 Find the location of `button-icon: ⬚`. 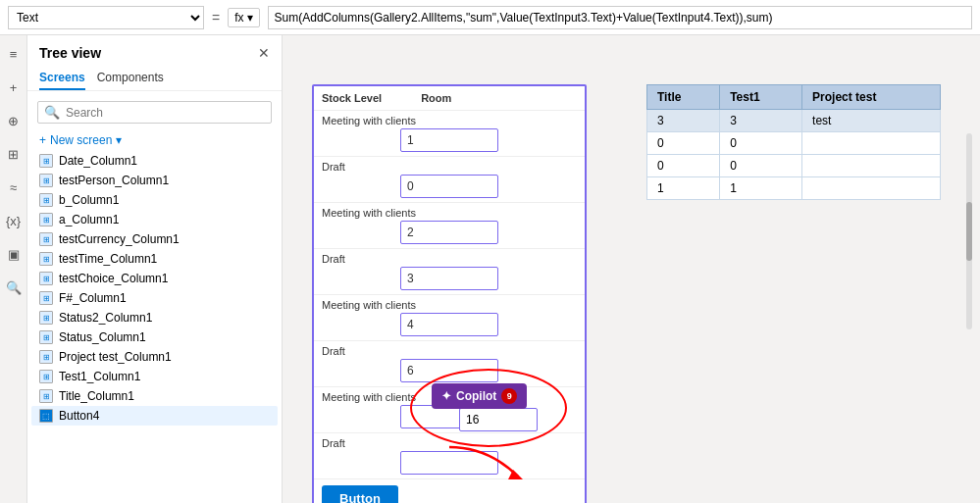

button-icon: ⬚ is located at coordinates (46, 416).